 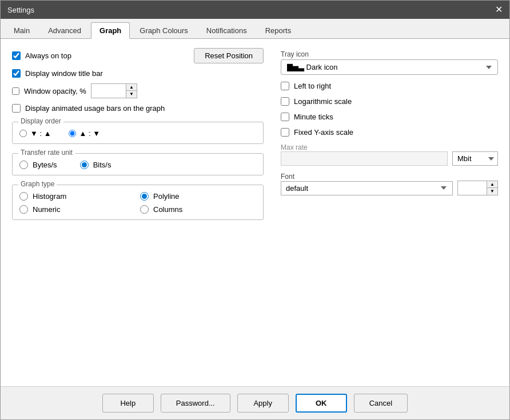 What do you see at coordinates (321, 403) in the screenshot?
I see `ok-button: OK` at bounding box center [321, 403].